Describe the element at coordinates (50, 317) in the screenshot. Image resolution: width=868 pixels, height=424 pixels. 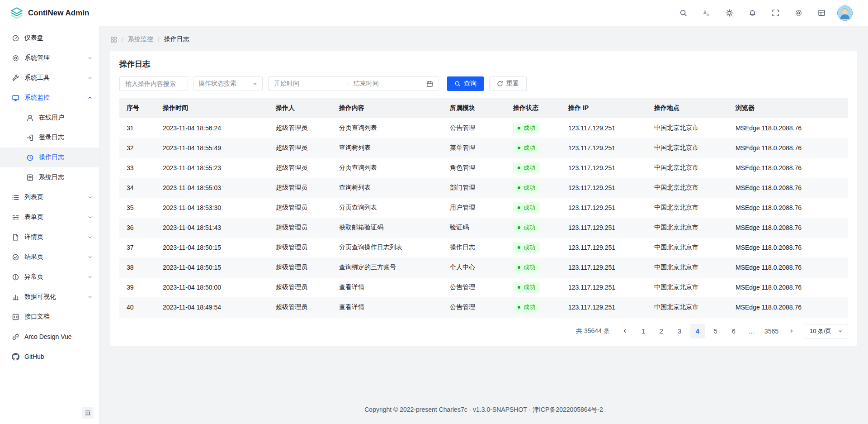
I see `sidebar-item-api-docs: 接口文档` at that location.